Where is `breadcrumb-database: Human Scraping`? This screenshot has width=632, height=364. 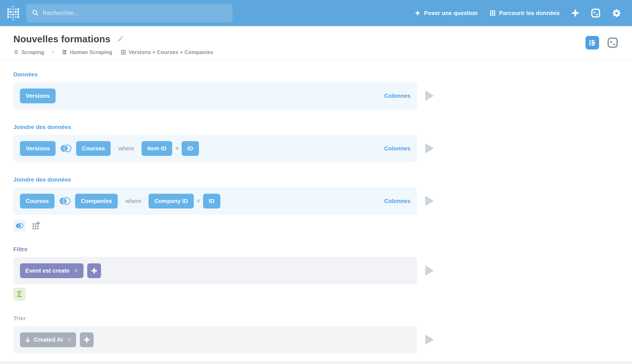 breadcrumb-database: Human Scraping is located at coordinates (87, 52).